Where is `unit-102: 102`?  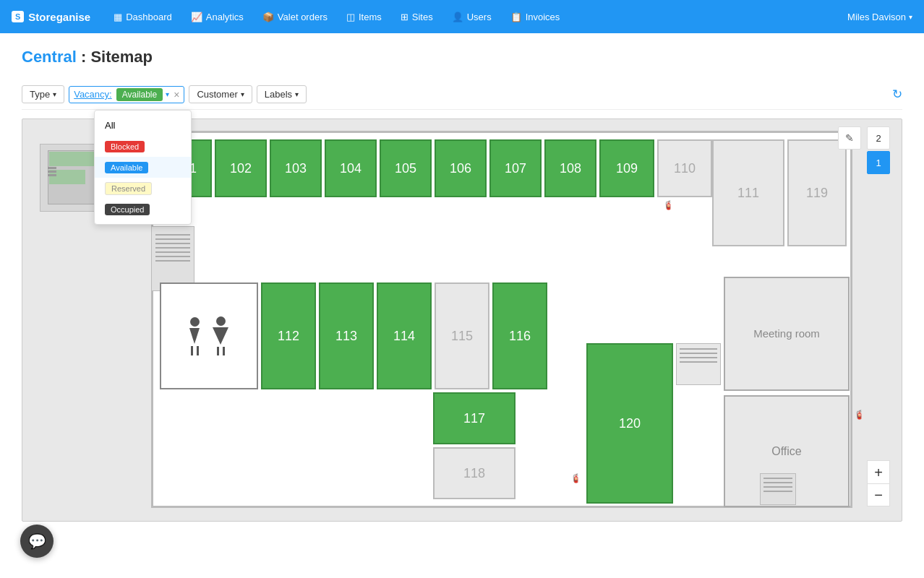 unit-102: 102 is located at coordinates (241, 168).